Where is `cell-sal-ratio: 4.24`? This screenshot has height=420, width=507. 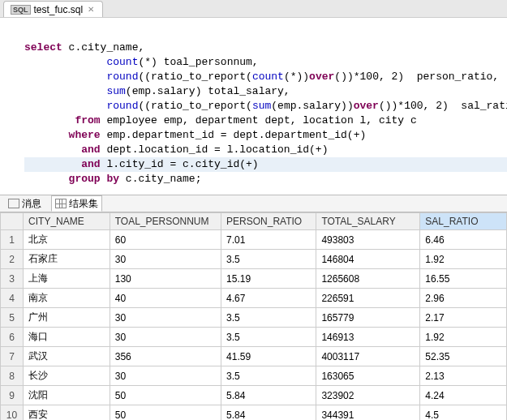
cell-sal-ratio: 4.24 is located at coordinates (464, 396).